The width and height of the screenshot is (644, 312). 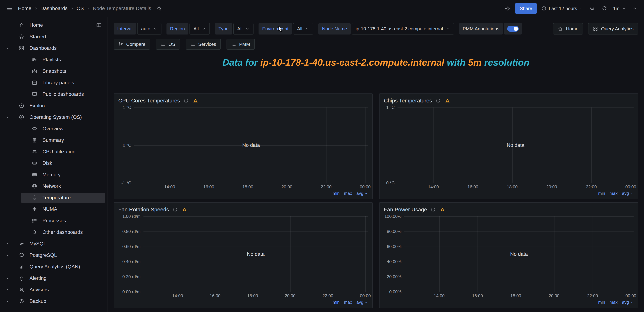 What do you see at coordinates (54, 244) in the screenshot?
I see `sidebar-item-mysql: MySQL` at bounding box center [54, 244].